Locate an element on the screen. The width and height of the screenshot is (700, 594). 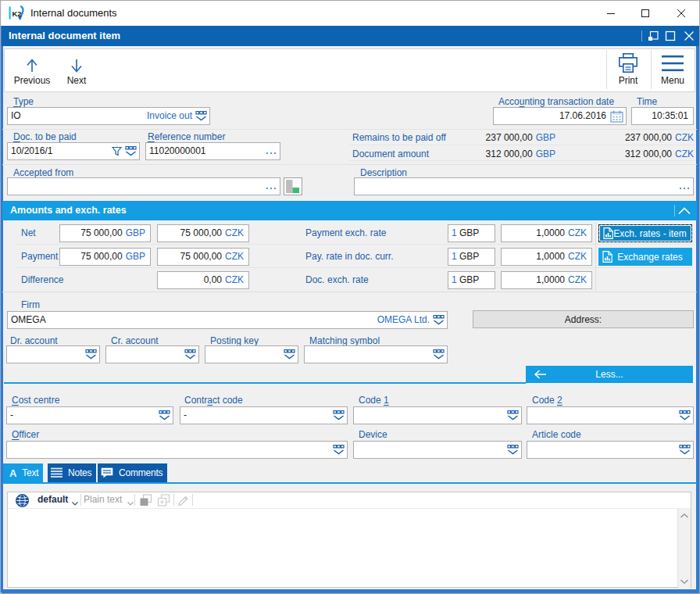
officer-field is located at coordinates (177, 450).